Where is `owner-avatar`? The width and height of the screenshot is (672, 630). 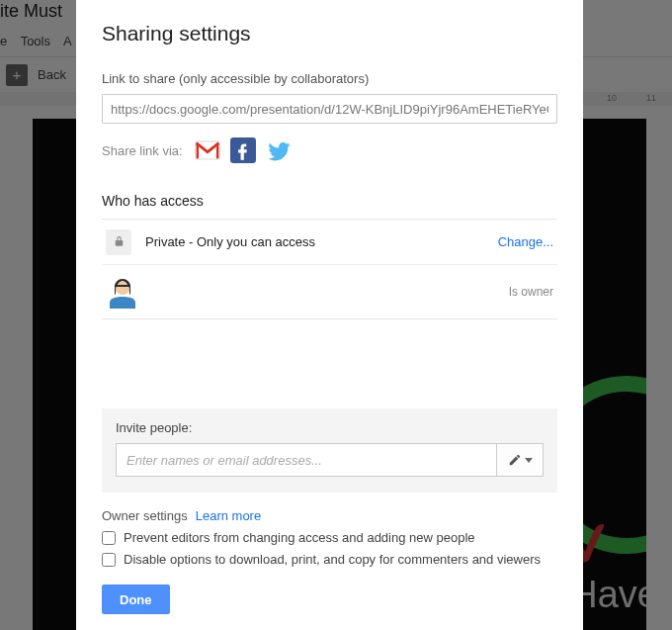
owner-avatar is located at coordinates (123, 292).